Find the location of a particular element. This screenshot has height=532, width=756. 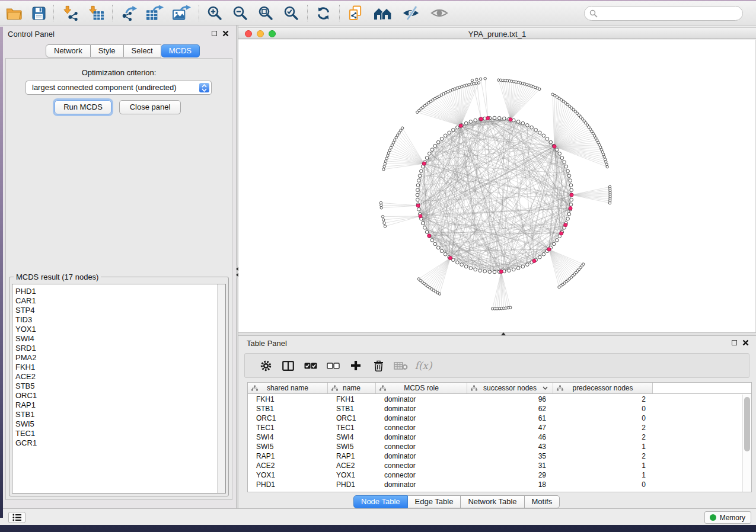

cell-shared-name: FKH1 is located at coordinates (288, 399).